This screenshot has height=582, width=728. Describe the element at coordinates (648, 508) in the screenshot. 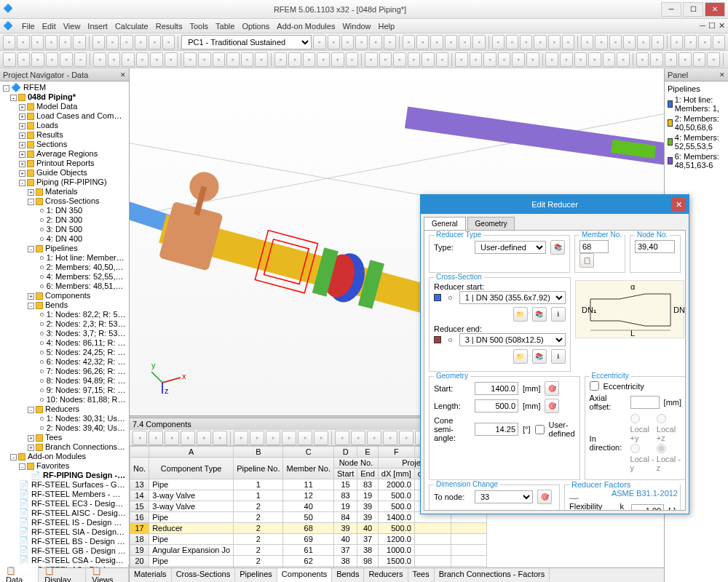

I see `k-input` at that location.